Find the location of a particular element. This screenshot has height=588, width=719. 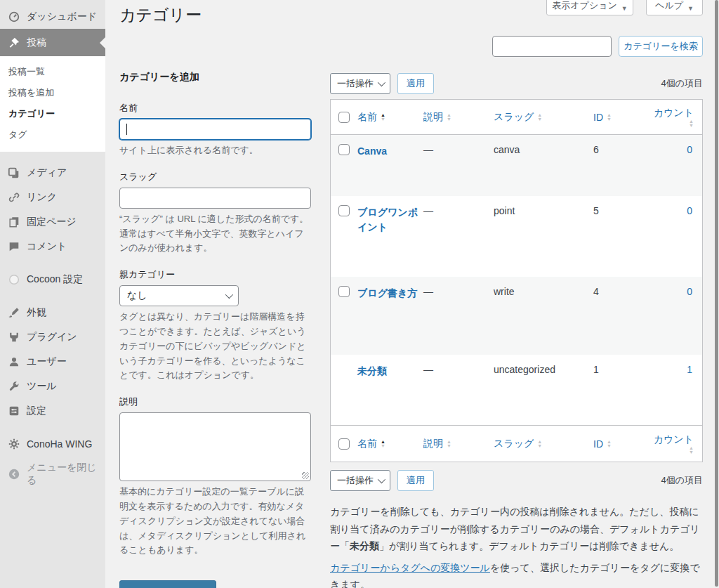

search-categories-button: カテゴリーを検索 is located at coordinates (661, 46).